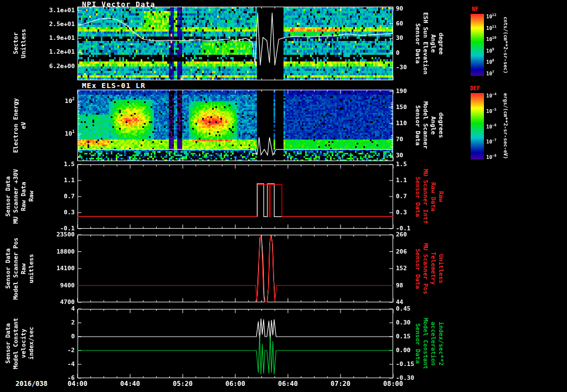 The width and height of the screenshot is (567, 392). Describe the element at coordinates (400, 9) in the screenshot. I see `y-tick-label: 90` at that location.